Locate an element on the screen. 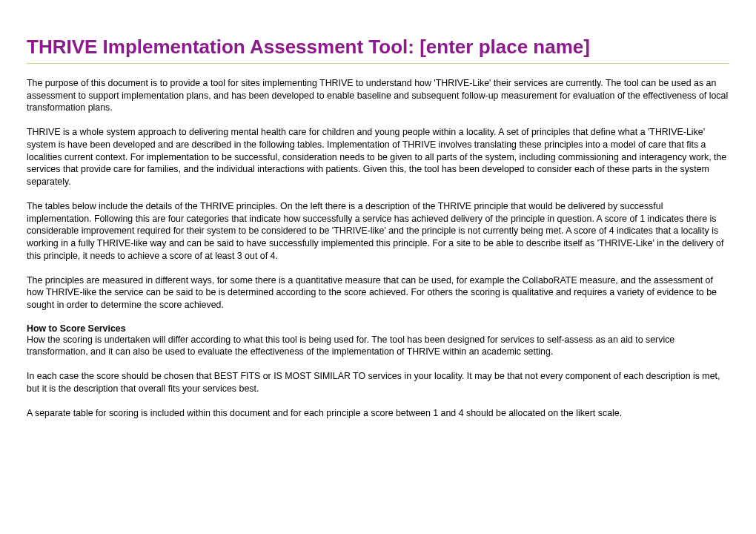 Image resolution: width=756 pixels, height=534 pixels. intro-paragraph-2: THRIVE is a whole system approach to del… is located at coordinates (378, 157).